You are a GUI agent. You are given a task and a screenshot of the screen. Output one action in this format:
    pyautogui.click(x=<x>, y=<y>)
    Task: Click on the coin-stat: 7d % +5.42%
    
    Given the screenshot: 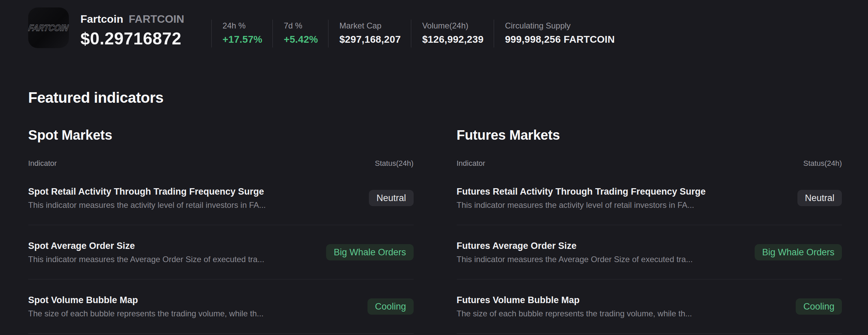 What is the action you would take?
    pyautogui.click(x=295, y=34)
    